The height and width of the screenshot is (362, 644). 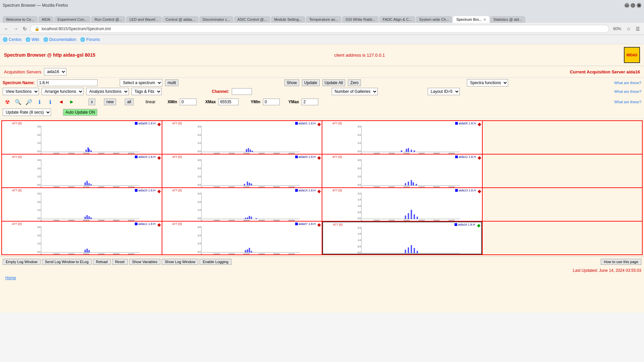 What do you see at coordinates (310, 102) in the screenshot?
I see `ymax-input` at bounding box center [310, 102].